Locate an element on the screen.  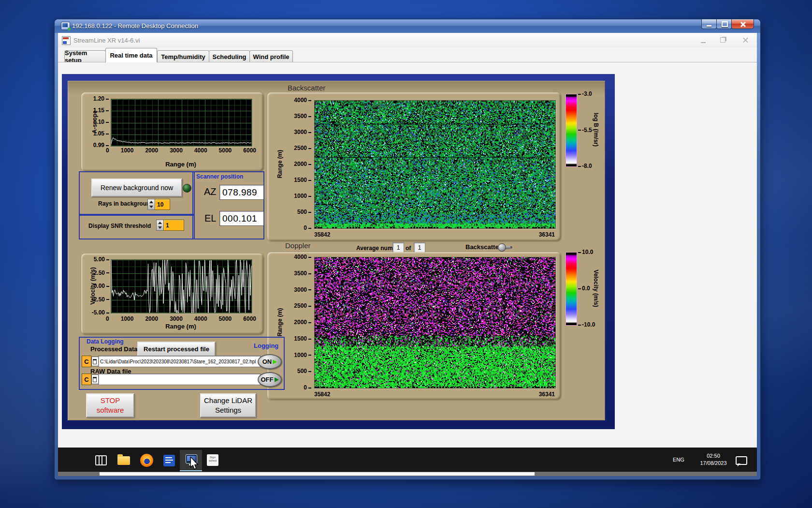
background-led-indicator is located at coordinates (187, 188).